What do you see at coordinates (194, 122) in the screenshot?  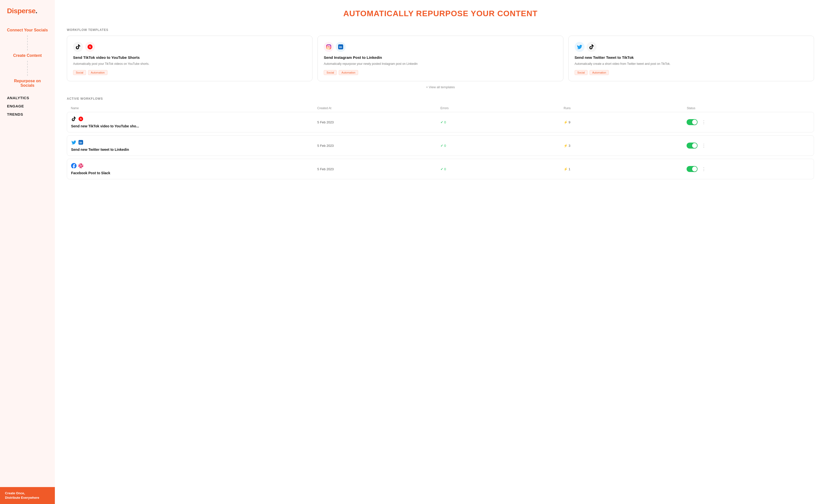 I see `workflow-name-cell-0: S Send new TikTok video to YouTube sho..…` at bounding box center [194, 122].